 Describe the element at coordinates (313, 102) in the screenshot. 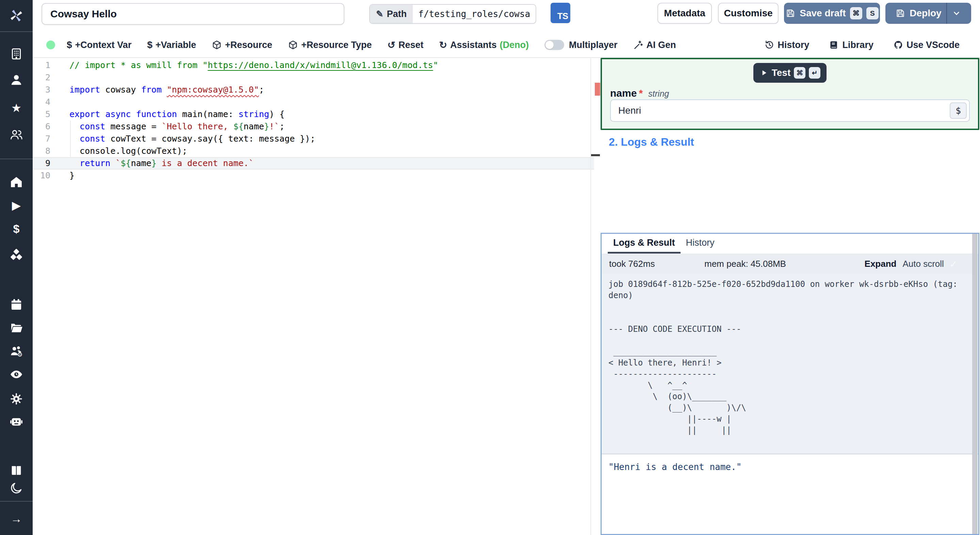

I see `code-line-4: 4` at that location.